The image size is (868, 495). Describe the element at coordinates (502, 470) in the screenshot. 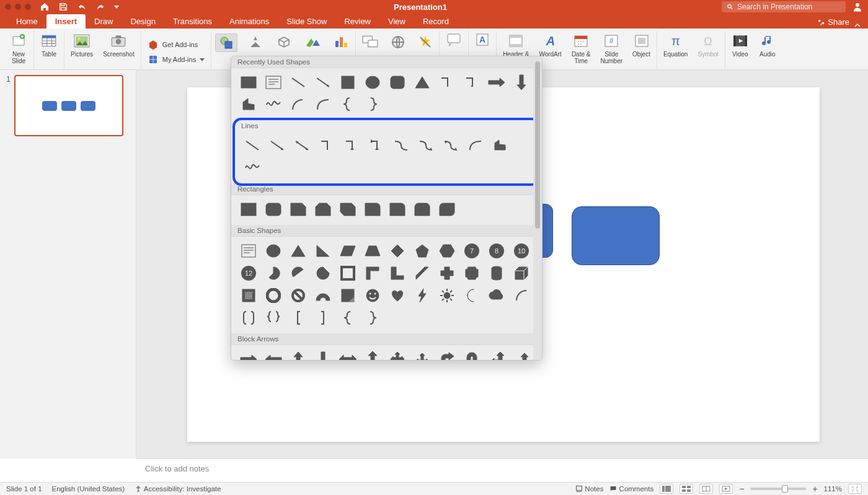

I see `notes-pane: Click to add notes` at that location.